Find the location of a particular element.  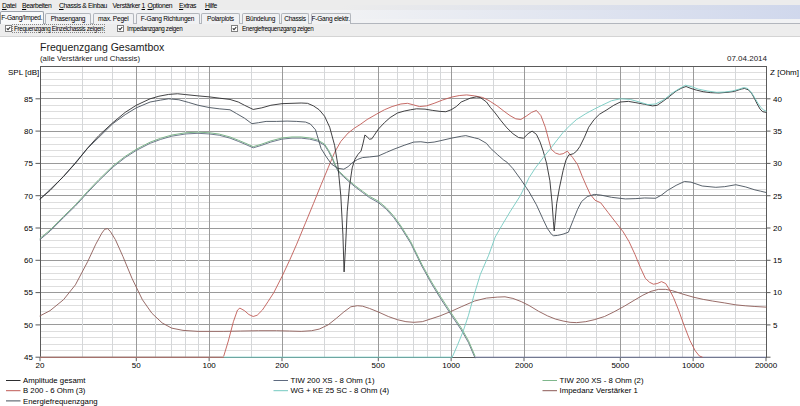

svg-text: 75 is located at coordinates (28, 164).